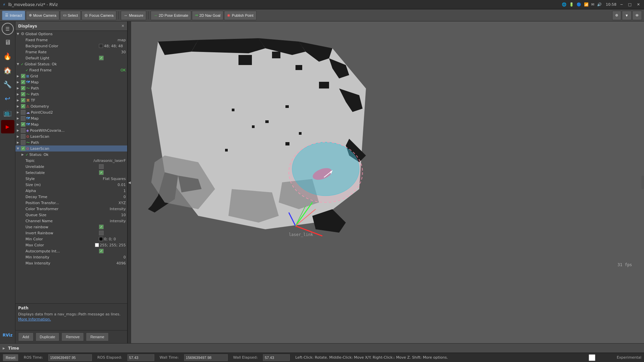  I want to click on tree-item-ls2-max-intensity: Max Intensity 4096, so click(71, 263).